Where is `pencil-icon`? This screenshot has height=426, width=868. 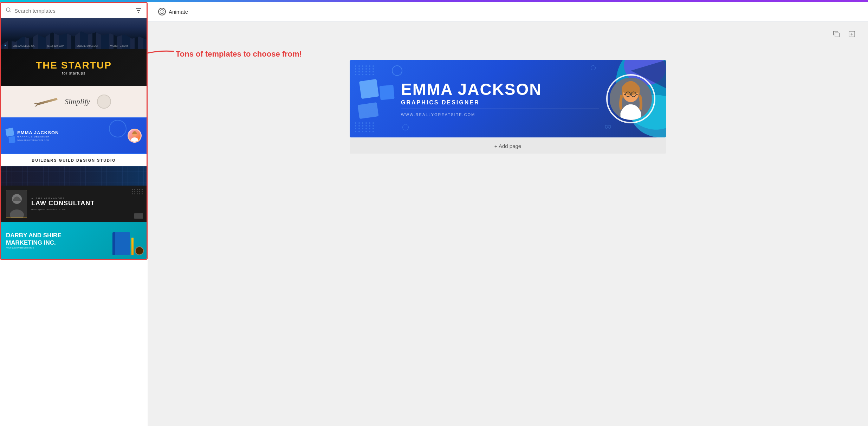 pencil-icon is located at coordinates (132, 246).